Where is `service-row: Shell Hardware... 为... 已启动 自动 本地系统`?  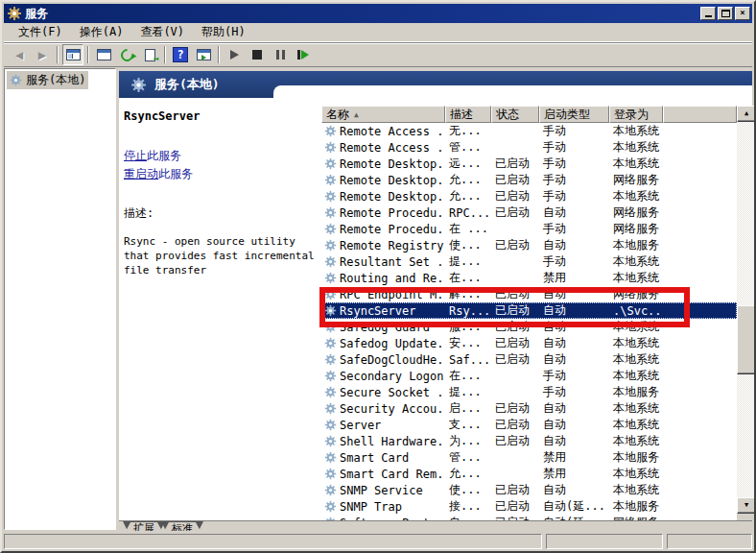 service-row: Shell Hardware... 为... 已启动 自动 本地系统 is located at coordinates (530, 442).